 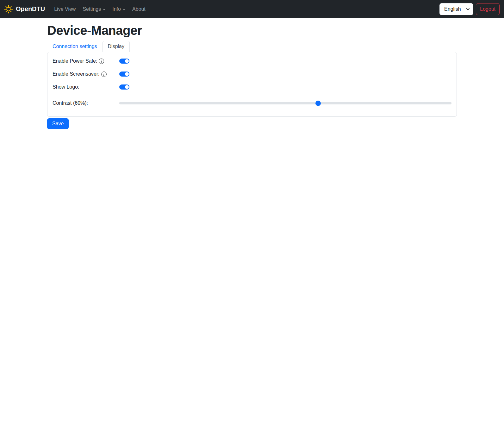 What do you see at coordinates (86, 103) in the screenshot?
I see `label-col: Contrast (60%):` at bounding box center [86, 103].